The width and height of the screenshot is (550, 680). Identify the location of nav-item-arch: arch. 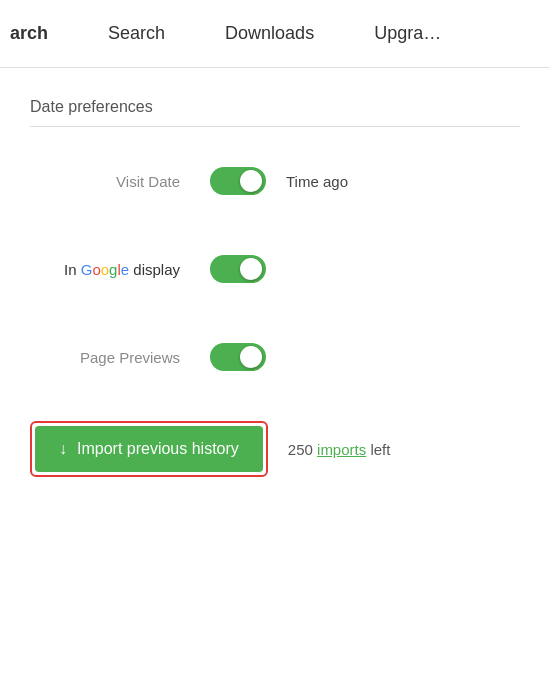
(39, 34).